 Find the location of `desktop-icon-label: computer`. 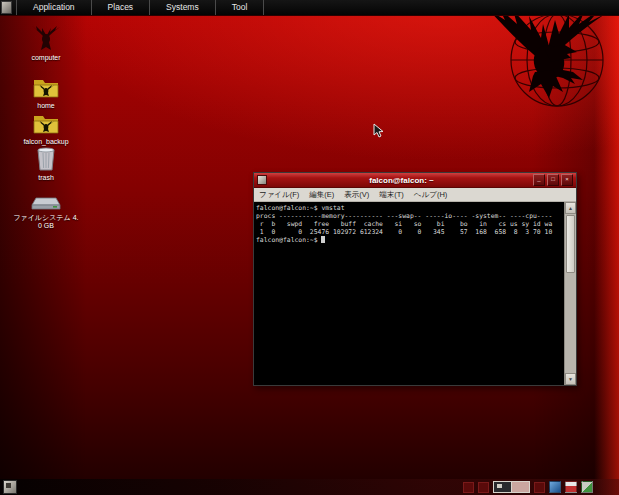

desktop-icon-label: computer is located at coordinates (46, 58).